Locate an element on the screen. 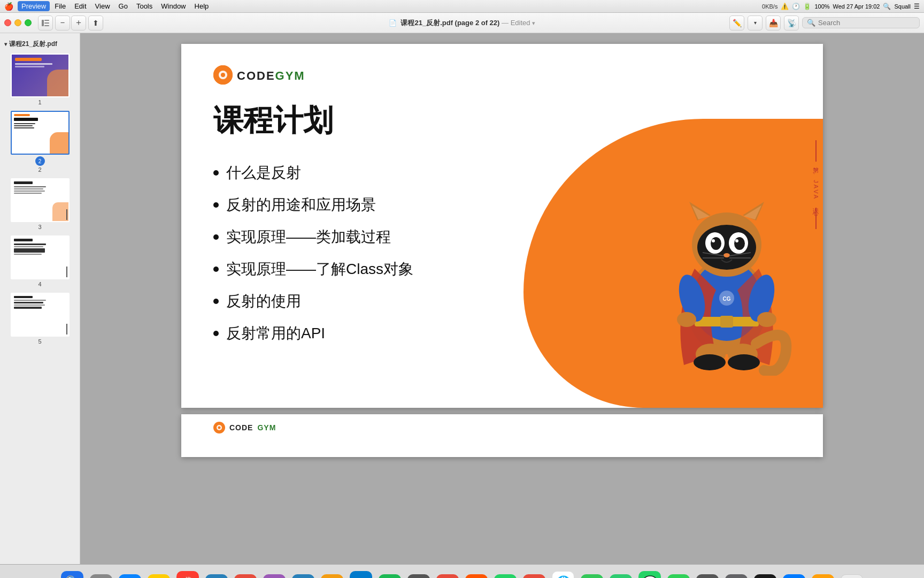 This screenshot has height=578, width=924. dock-calendar: 📅 is located at coordinates (188, 574).